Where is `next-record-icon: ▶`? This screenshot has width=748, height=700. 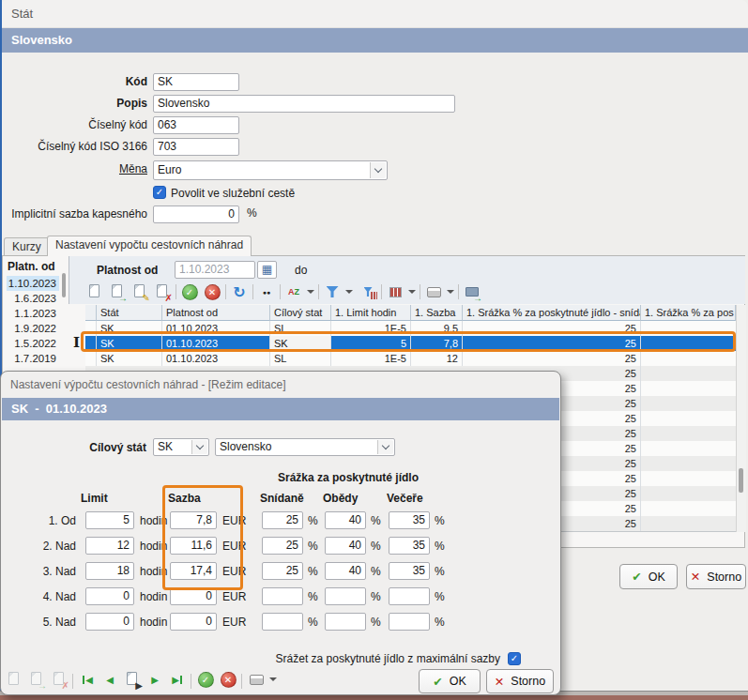
next-record-icon: ▶ is located at coordinates (155, 679).